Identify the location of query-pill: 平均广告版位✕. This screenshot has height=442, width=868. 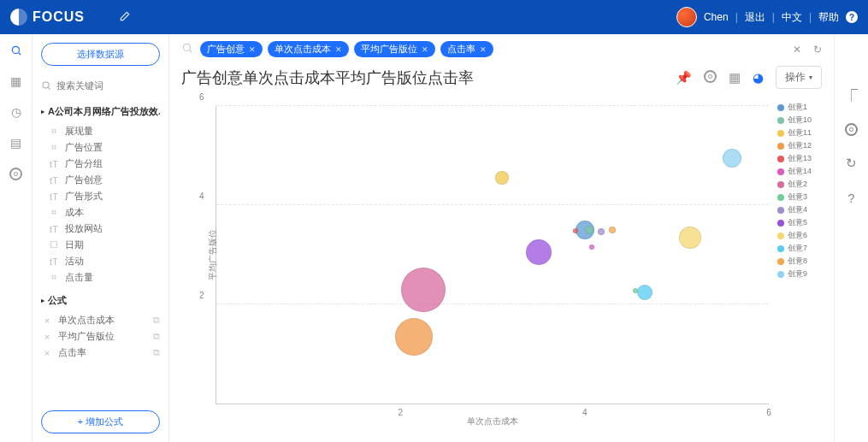
(395, 50).